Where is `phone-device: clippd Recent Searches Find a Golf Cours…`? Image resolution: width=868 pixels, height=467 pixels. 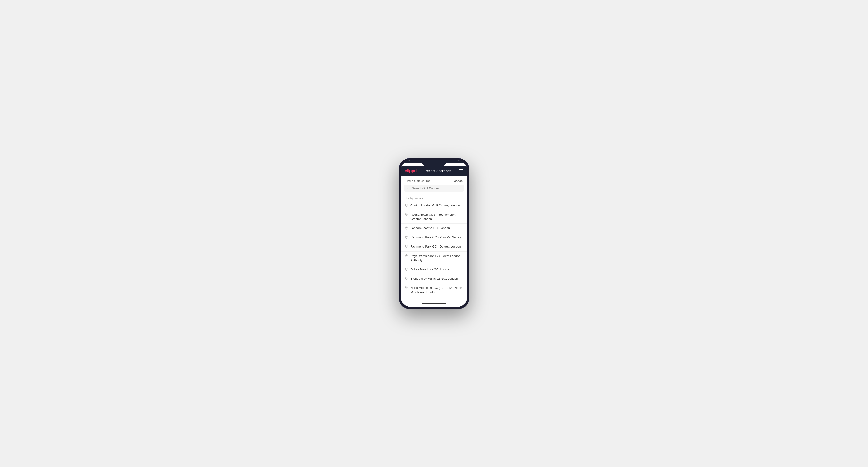 phone-device: clippd Recent Searches Find a Golf Cours… is located at coordinates (434, 234).